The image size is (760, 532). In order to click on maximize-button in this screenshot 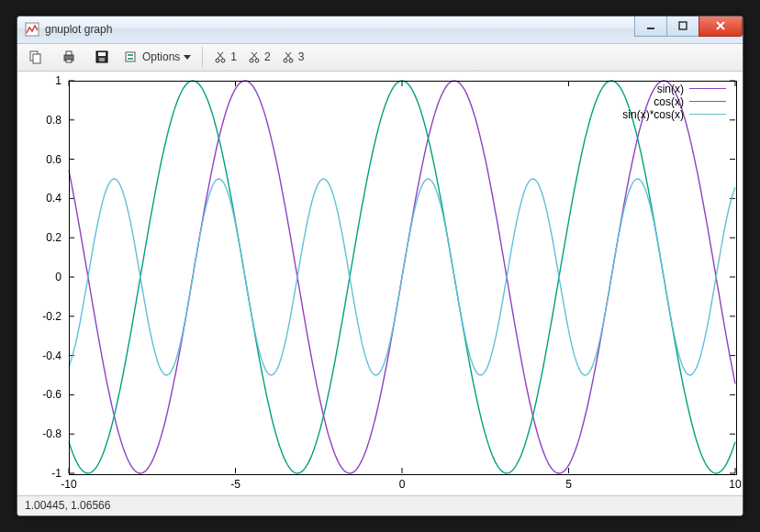, I will do `click(683, 26)`.